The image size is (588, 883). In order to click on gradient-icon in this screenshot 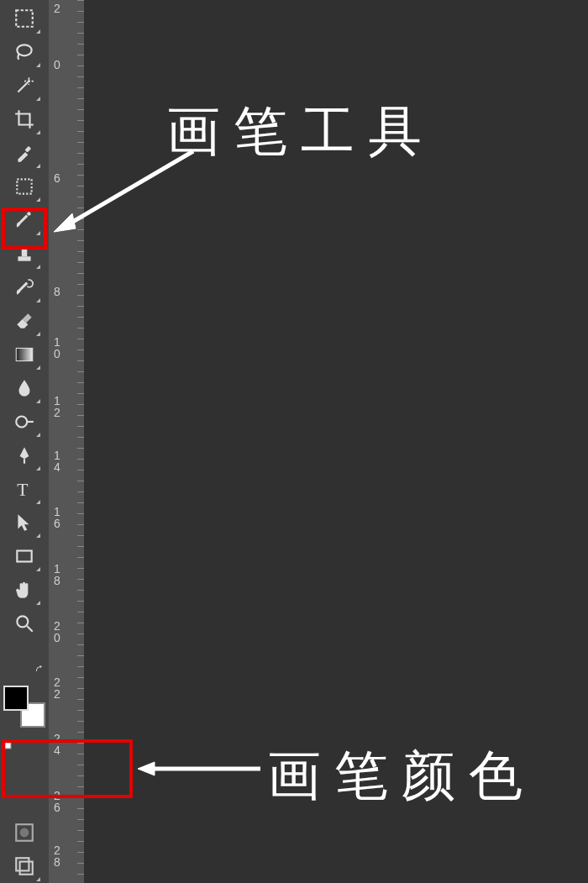, I will do `click(24, 355)`.